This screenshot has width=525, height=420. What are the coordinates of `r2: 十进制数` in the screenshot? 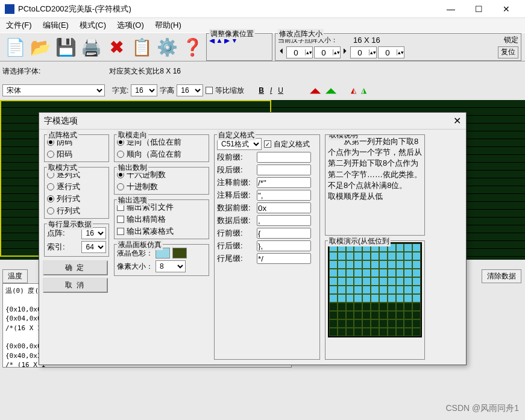 It's located at (162, 187).